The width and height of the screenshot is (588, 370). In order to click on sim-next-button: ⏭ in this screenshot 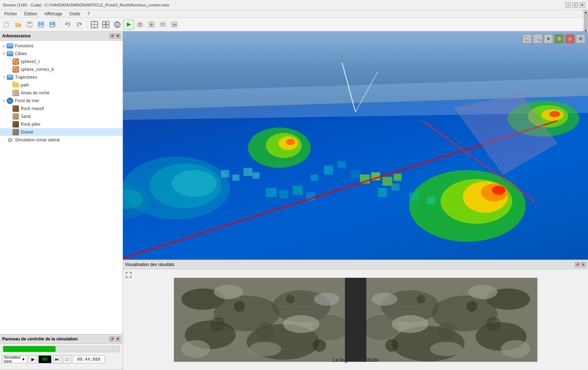, I will do `click(57, 359)`.